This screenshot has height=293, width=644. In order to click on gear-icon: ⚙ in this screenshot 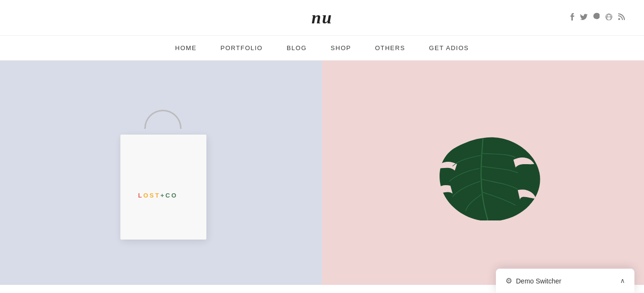, I will do `click(509, 281)`.